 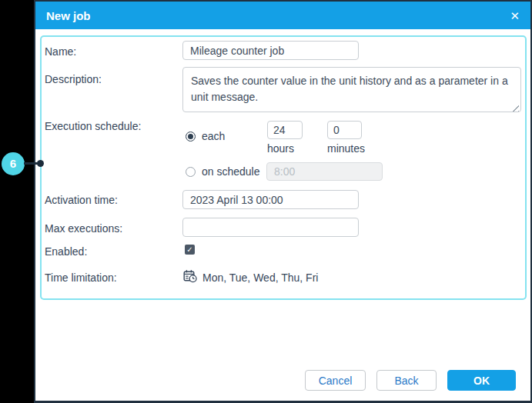 I want to click on max-executions-input, so click(x=271, y=228).